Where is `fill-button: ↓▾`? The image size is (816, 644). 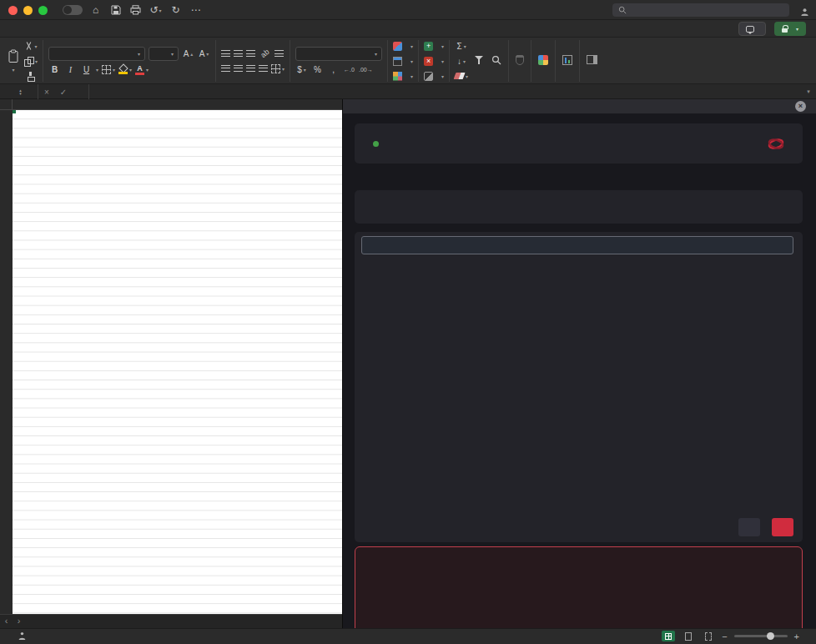
fill-button: ↓▾ is located at coordinates (461, 61).